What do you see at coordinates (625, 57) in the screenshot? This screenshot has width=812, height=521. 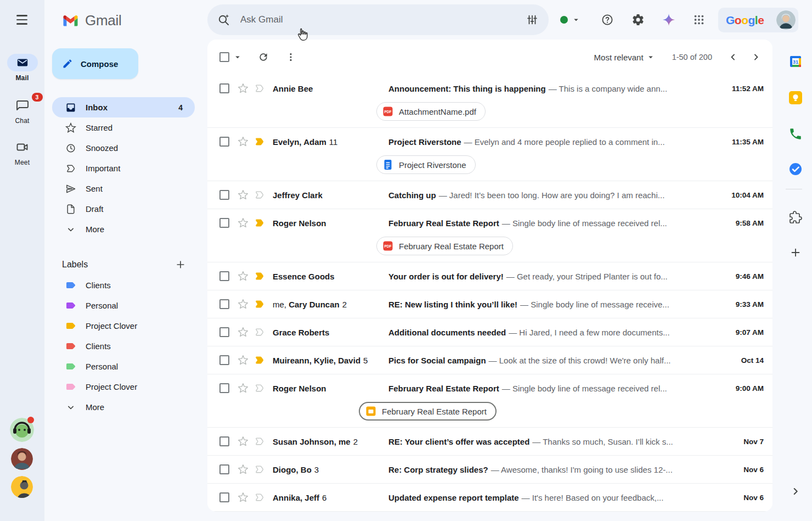 I see `sort-selector: Most relevant` at bounding box center [625, 57].